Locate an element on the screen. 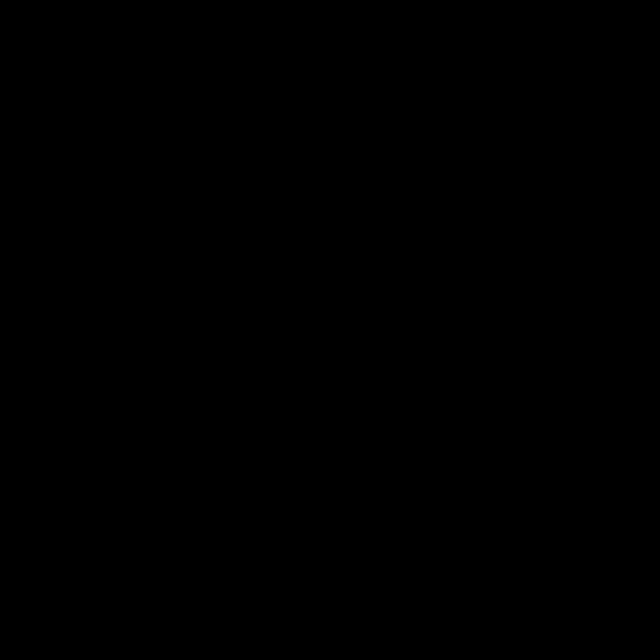 The height and width of the screenshot is (644, 644). data-point-marker is located at coordinates (18, 625).